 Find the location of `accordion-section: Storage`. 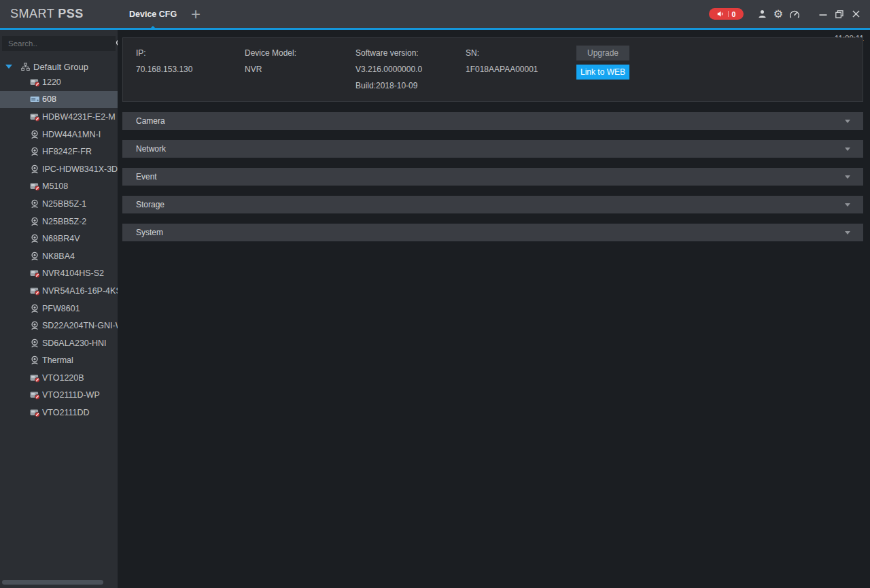

accordion-section: Storage is located at coordinates (493, 205).